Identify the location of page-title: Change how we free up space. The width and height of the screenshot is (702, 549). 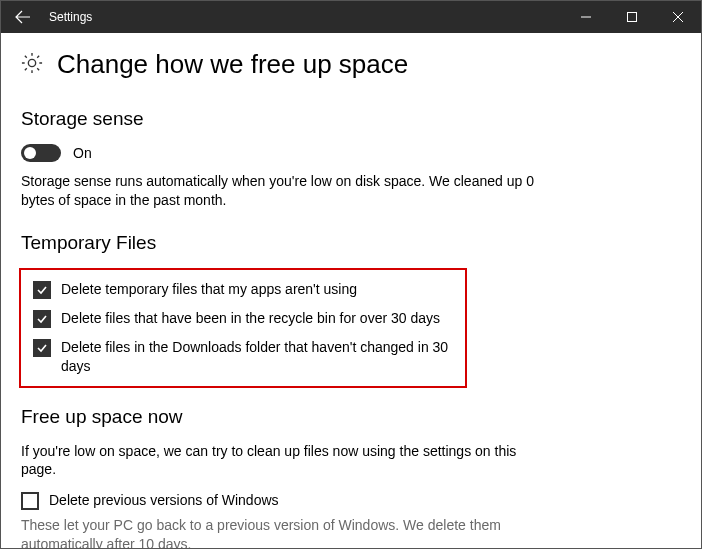
(232, 64).